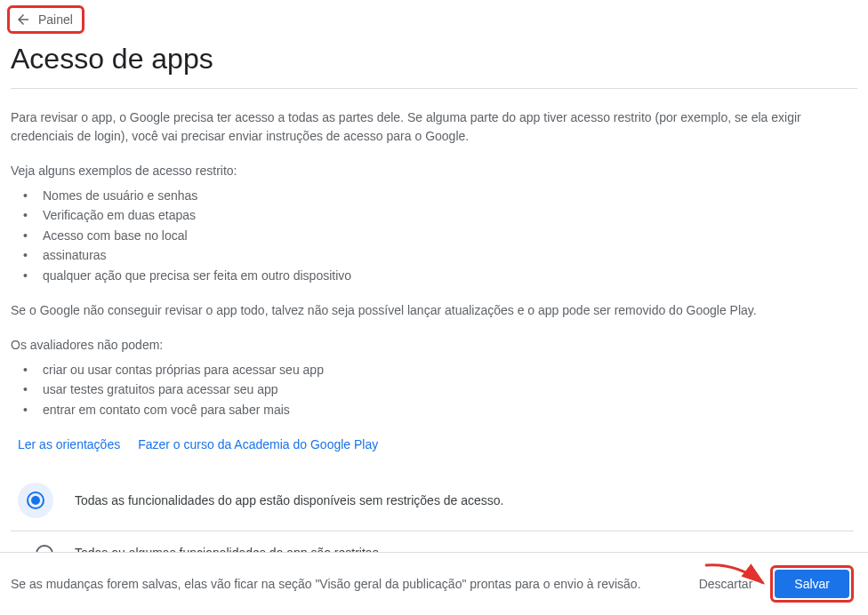 The width and height of the screenshot is (868, 615). I want to click on examples-header: Veja alguns exemplos de acesso restrito:, so click(432, 171).